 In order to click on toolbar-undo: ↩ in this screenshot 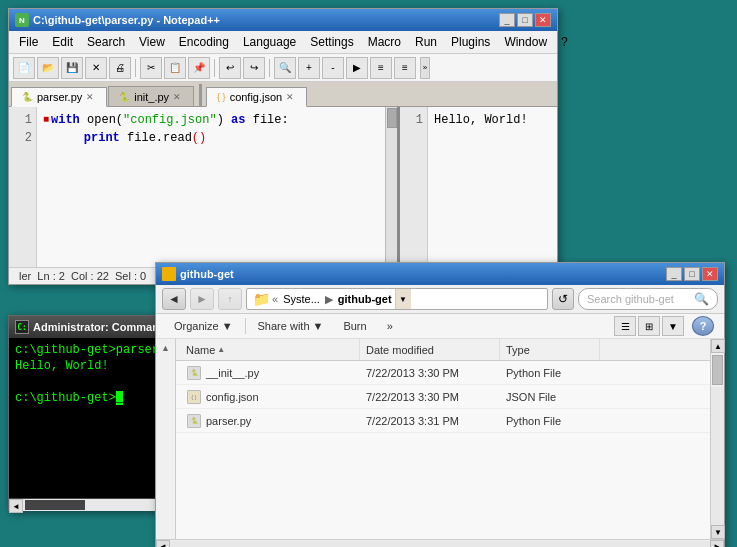, I will do `click(230, 68)`.